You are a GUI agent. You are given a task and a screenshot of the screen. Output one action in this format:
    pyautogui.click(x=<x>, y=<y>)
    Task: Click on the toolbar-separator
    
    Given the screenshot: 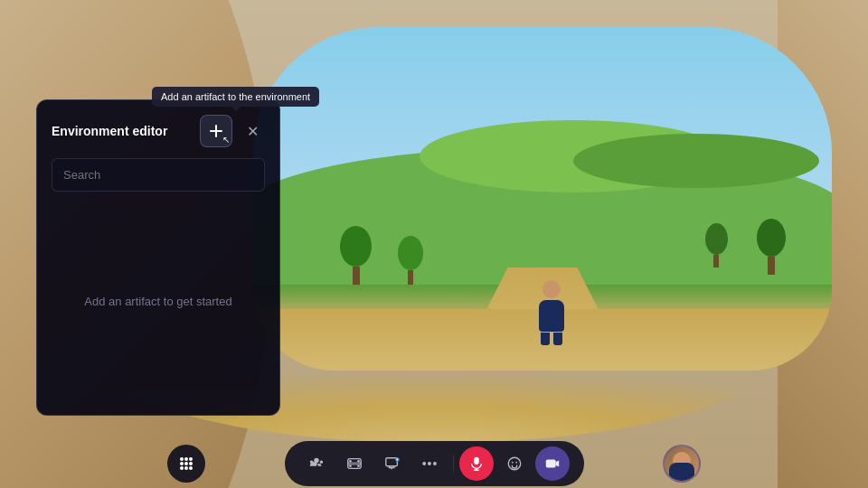 What is the action you would take?
    pyautogui.click(x=454, y=464)
    